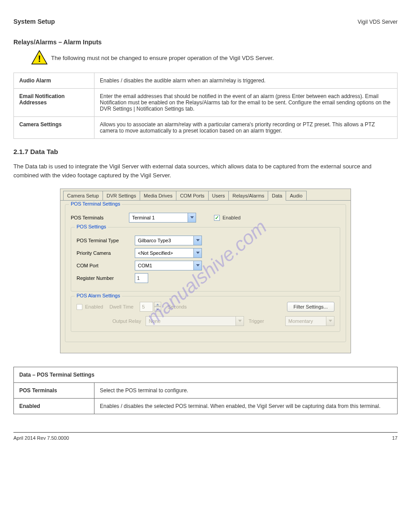 Image resolution: width=411 pixels, height=532 pixels. Describe the element at coordinates (177, 307) in the screenshot. I see `dwell-unit-label: Seconds` at that location.